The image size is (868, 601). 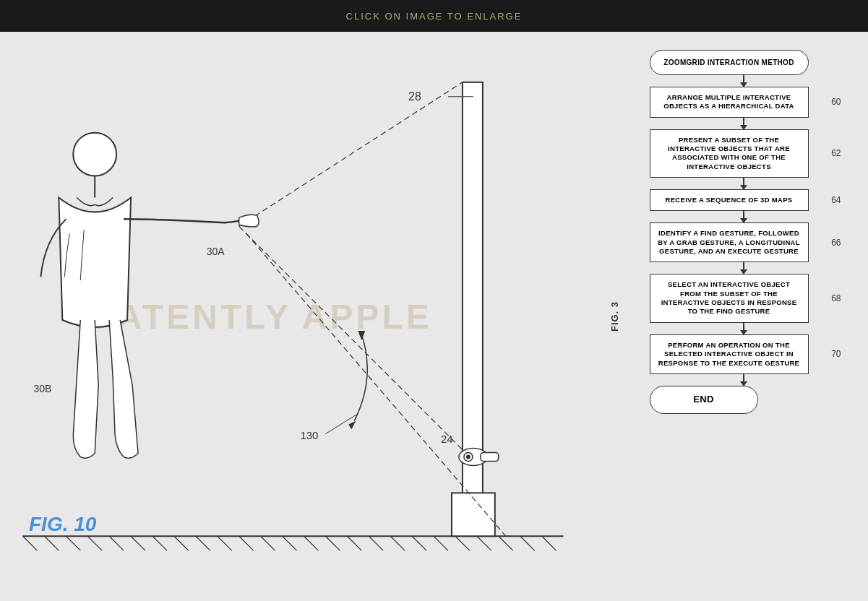 What do you see at coordinates (704, 400) in the screenshot?
I see `flow-end-box: END` at bounding box center [704, 400].